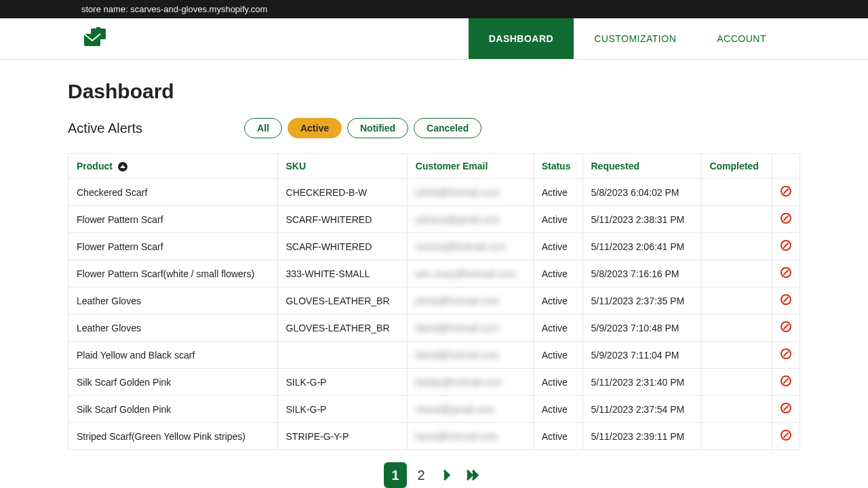  I want to click on page-1: 1, so click(395, 475).